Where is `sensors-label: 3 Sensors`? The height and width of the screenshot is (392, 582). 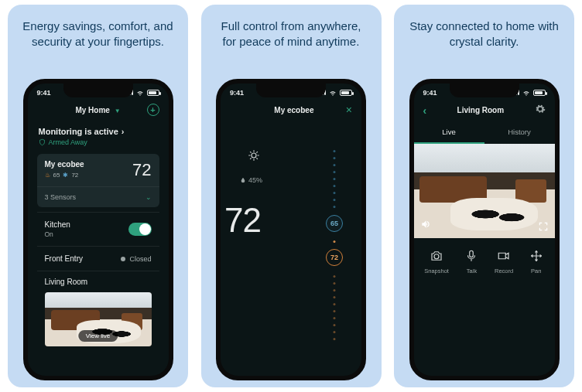
sensors-label: 3 Sensors is located at coordinates (60, 197).